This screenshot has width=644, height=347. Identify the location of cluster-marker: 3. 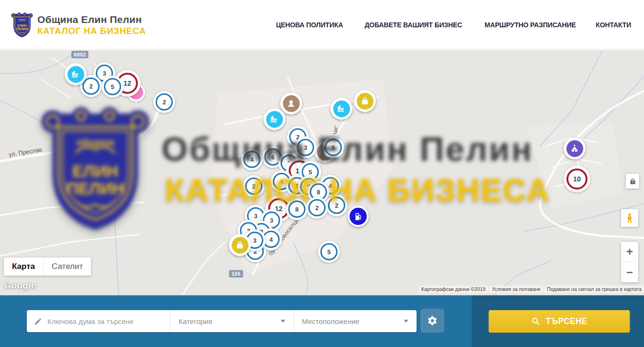
(305, 147).